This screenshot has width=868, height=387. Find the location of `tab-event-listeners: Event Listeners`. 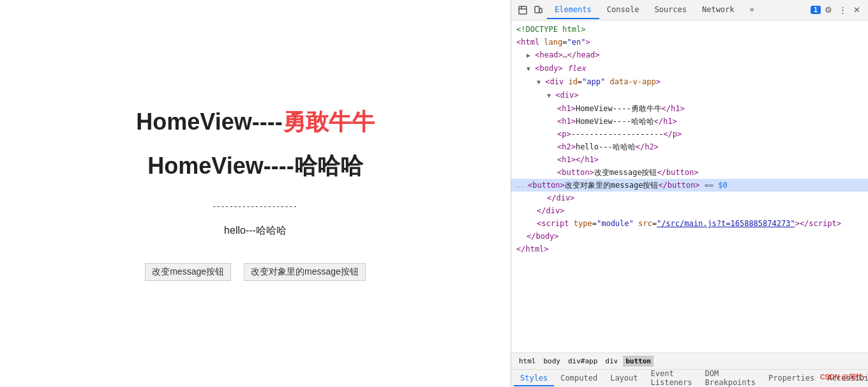

tab-event-listeners: Event Listeners is located at coordinates (671, 377).